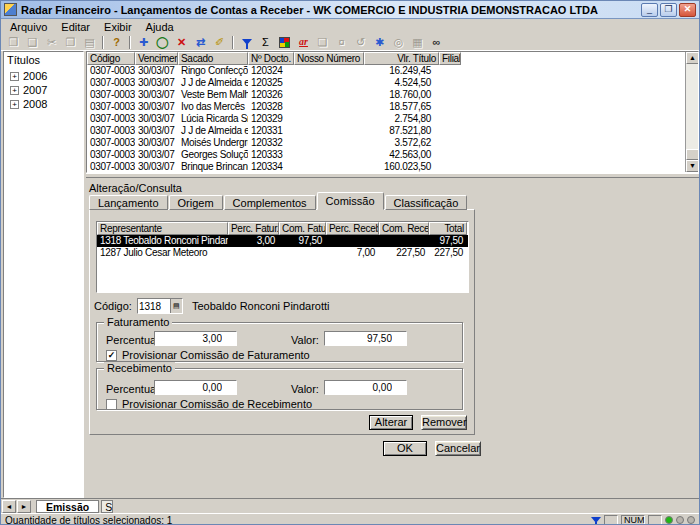 The height and width of the screenshot is (525, 700). I want to click on delete-icon: ✕, so click(182, 42).